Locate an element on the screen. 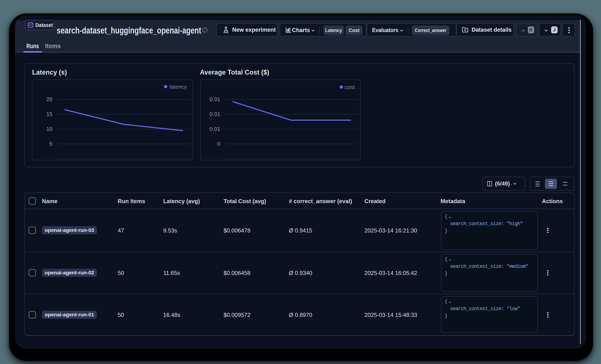 Image resolution: width=601 pixels, height=364 pixels. svg-text: cost is located at coordinates (350, 87).